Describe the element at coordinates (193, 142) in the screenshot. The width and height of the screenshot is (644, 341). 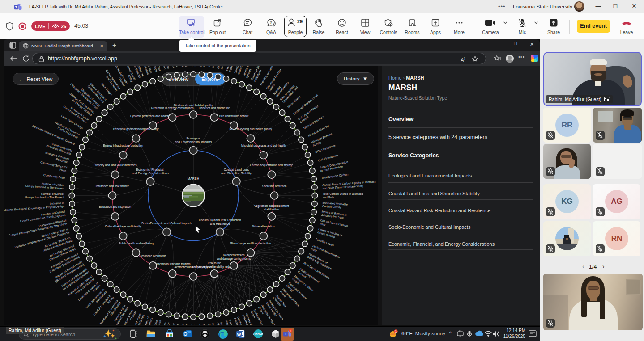
I see `svg-text: and Environmental Impacts` at that location.